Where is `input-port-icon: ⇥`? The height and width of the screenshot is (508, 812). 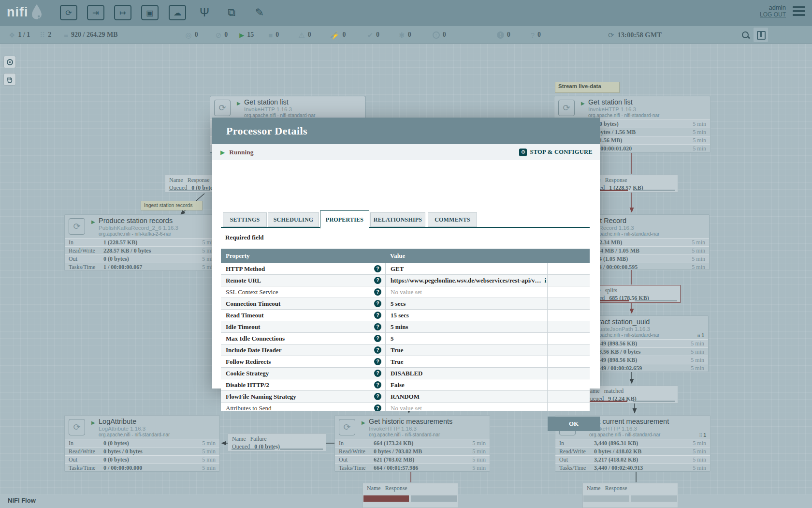 input-port-icon: ⇥ is located at coordinates (96, 13).